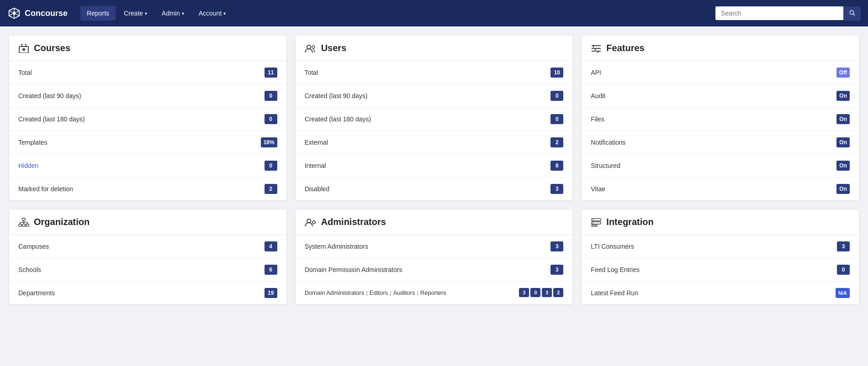  Describe the element at coordinates (434, 246) in the screenshot. I see `admin-system-row: System Administrators 3` at that location.